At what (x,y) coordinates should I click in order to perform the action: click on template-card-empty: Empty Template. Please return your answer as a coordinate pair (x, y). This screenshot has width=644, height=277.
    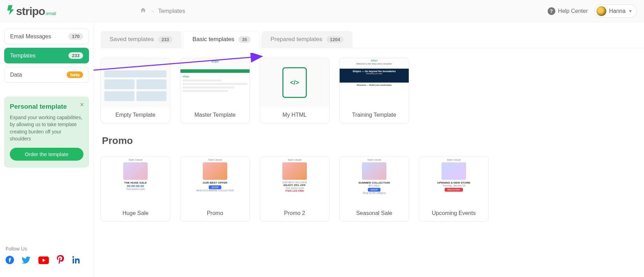
    Looking at the image, I should click on (135, 91).